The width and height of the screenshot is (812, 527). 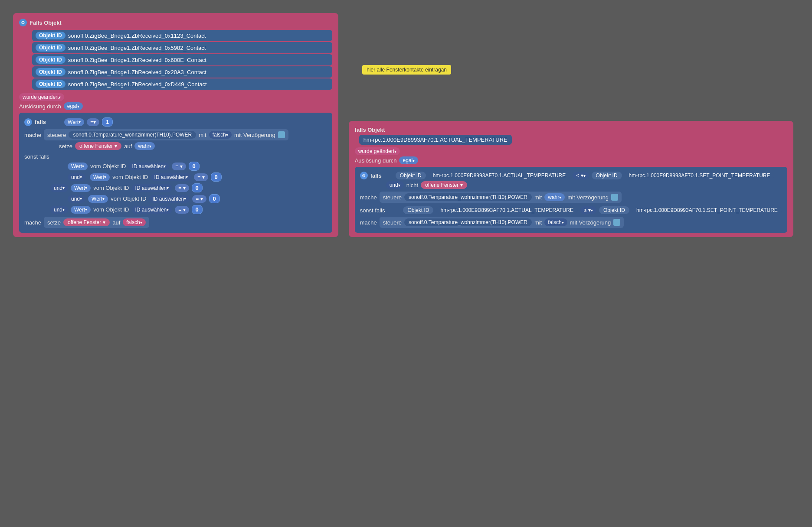 I want to click on obj-id-value-5: sonoff.0.ZigBee_Bridge1.ZbReceived_0xD44…, so click(x=138, y=84).